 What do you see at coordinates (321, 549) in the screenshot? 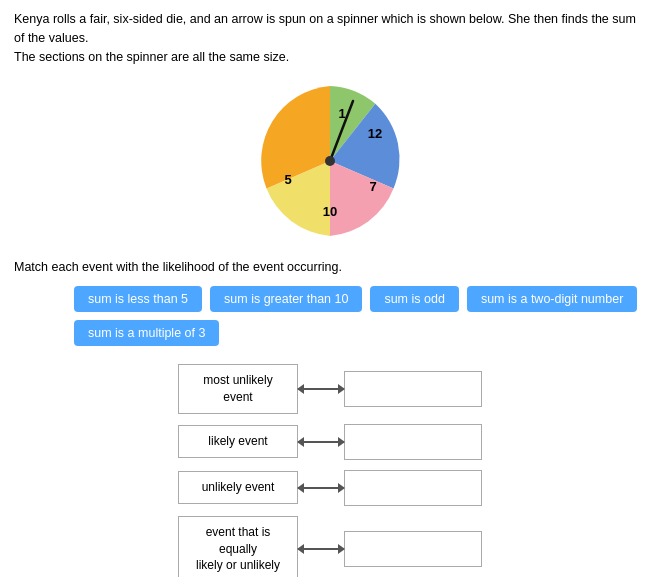
I see `arrow-equally-likely` at bounding box center [321, 549].